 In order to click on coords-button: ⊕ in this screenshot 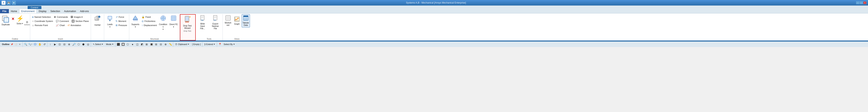, I will do `click(166, 45)`.